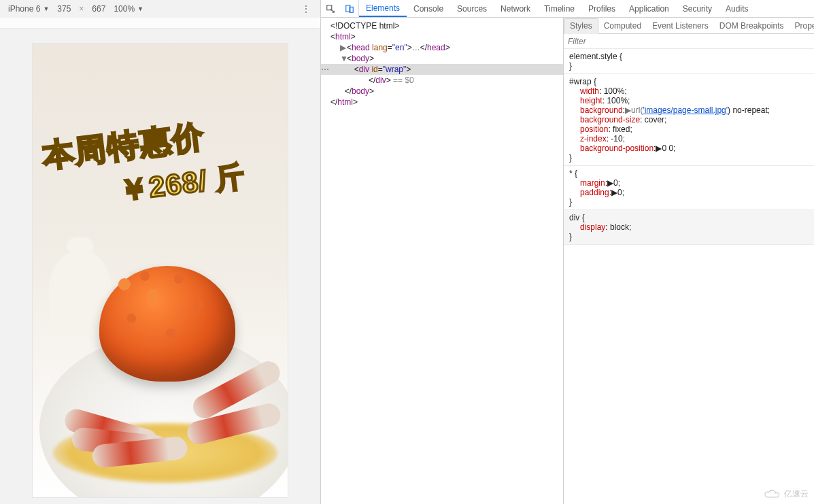 This screenshot has width=814, height=504. I want to click on device-toolbar: iPhone 6 ▼ 375 × 667 100% ▼ ⋮, so click(160, 9).